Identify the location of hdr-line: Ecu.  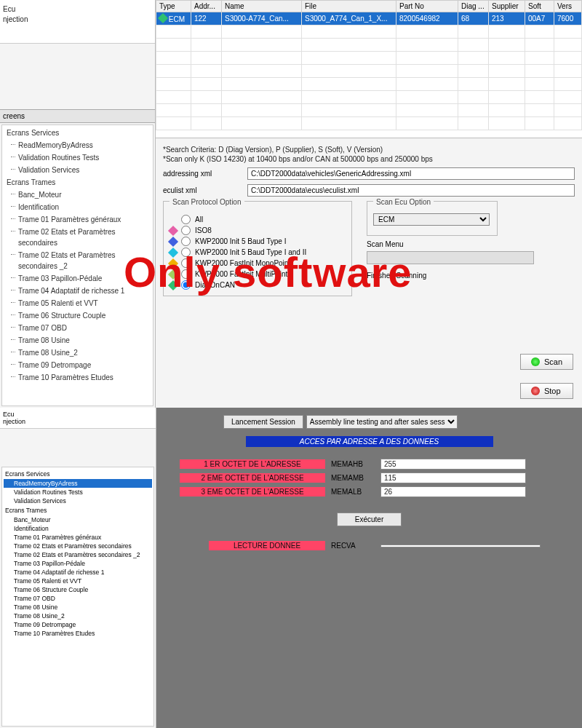
(78, 414).